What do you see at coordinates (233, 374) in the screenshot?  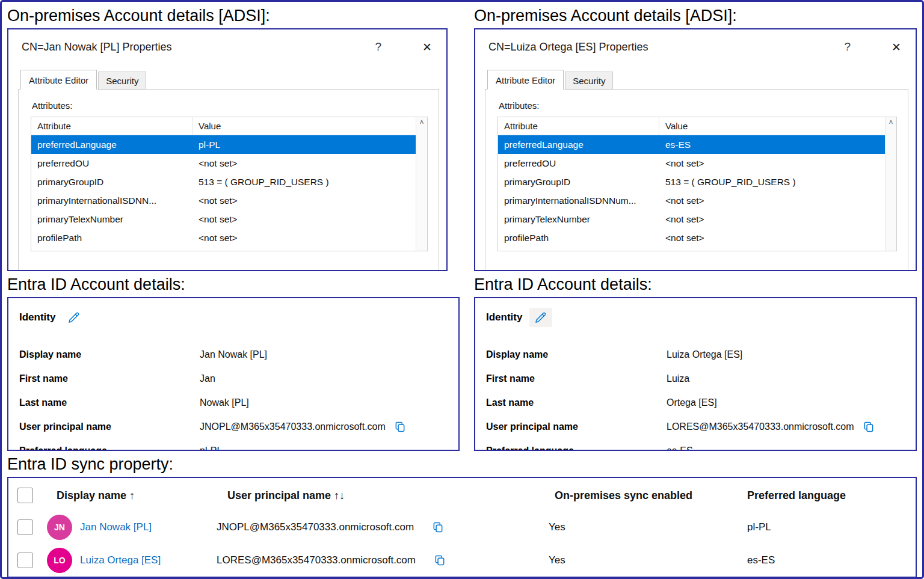 I see `identity-panel: Identity Display name Jan Nowak [PL] Fir…` at bounding box center [233, 374].